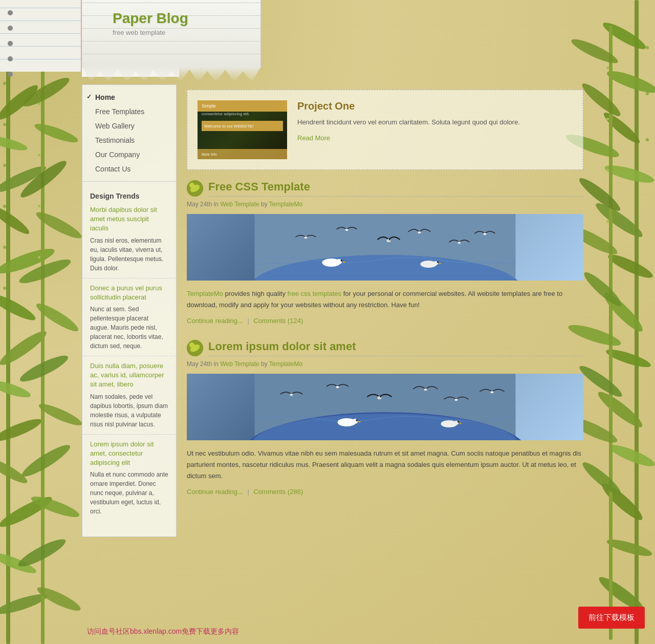 The image size is (655, 644). What do you see at coordinates (396, 348) in the screenshot?
I see `post-2-title: Lorem ipsum dolor sit amet` at bounding box center [396, 348].